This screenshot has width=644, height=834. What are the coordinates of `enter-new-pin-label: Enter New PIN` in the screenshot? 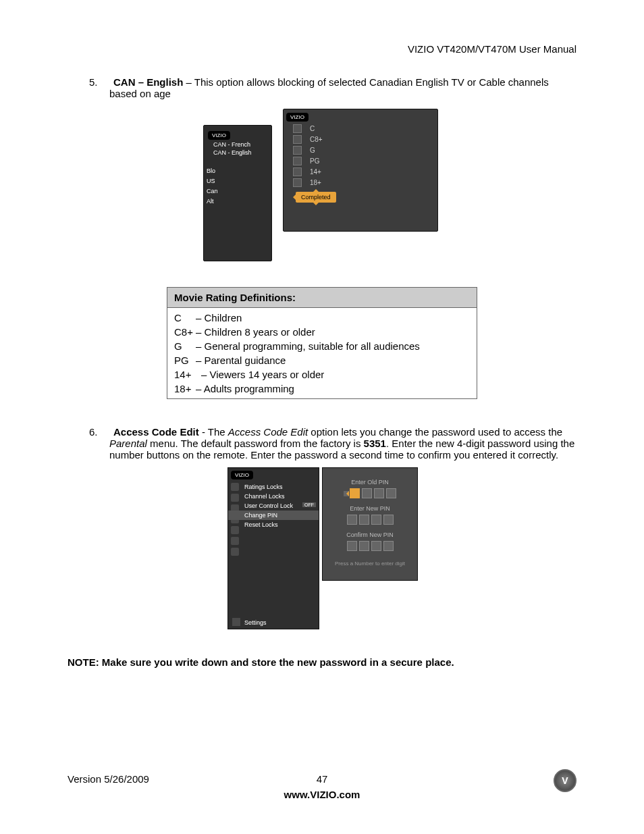 It's located at (370, 509).